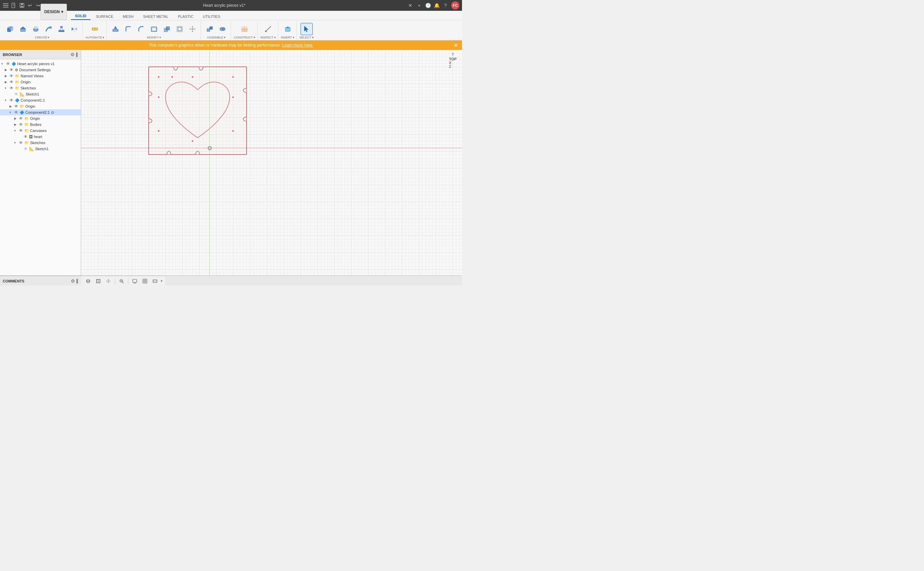 Image resolution: width=924 pixels, height=571 pixels. I want to click on close-icon: ✕, so click(410, 5).